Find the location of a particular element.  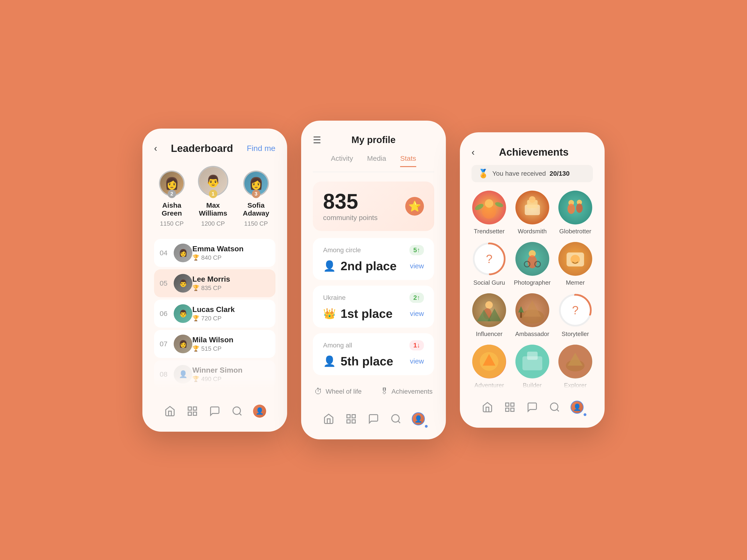

rank-badge-2: 2 is located at coordinates (172, 194).